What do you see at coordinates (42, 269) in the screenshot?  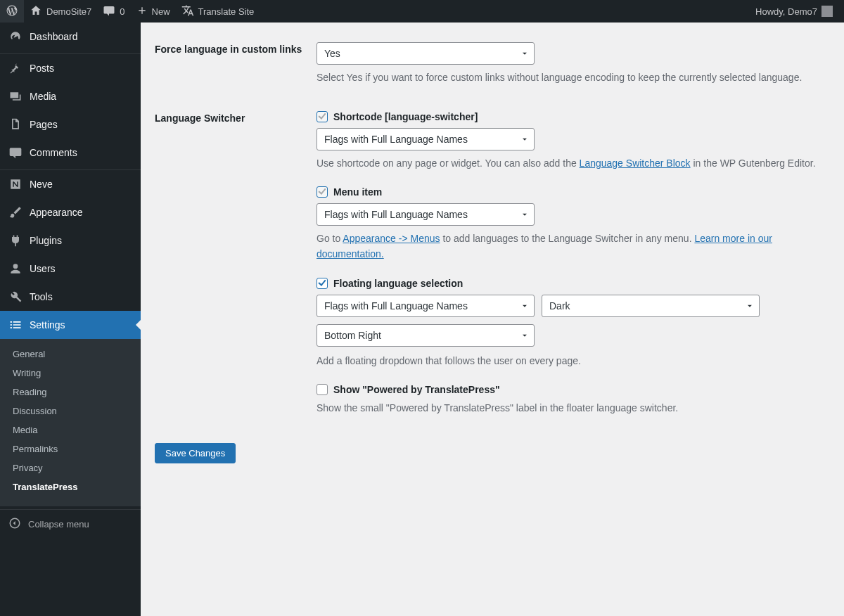 I see `menu-label: Users` at bounding box center [42, 269].